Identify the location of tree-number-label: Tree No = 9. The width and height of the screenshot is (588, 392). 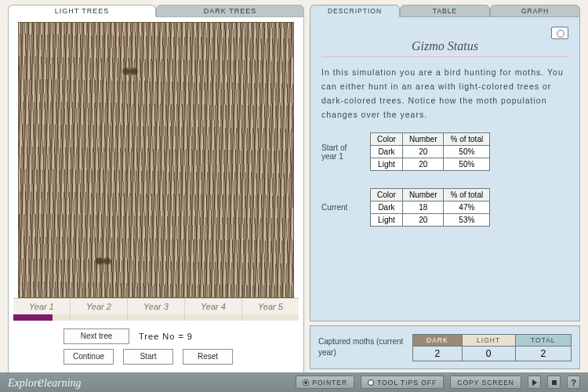
(166, 336).